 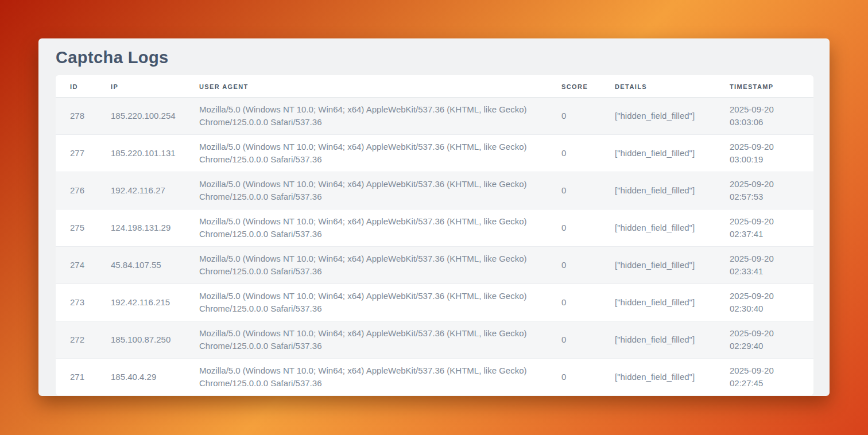 What do you see at coordinates (434, 57) in the screenshot?
I see `page-title: Captcha Logs` at bounding box center [434, 57].